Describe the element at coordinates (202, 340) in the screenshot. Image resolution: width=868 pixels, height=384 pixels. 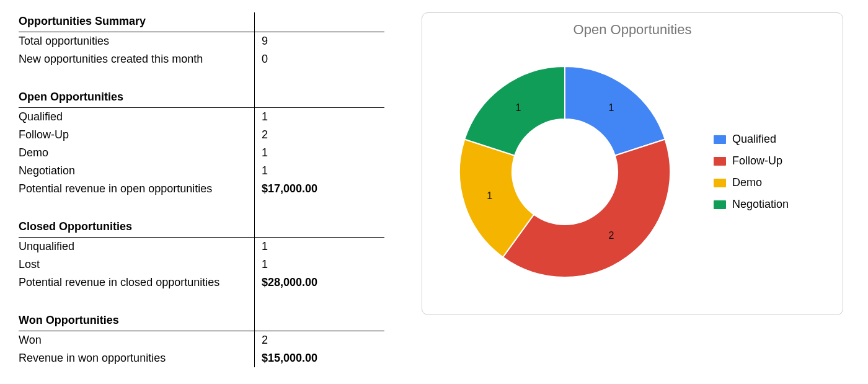
I see `table-row: Won 2` at that location.